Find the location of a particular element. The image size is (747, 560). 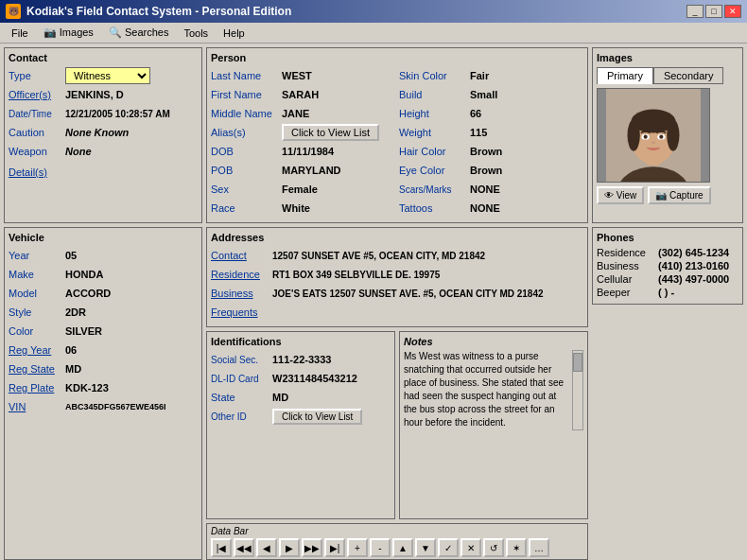

eyecolor-value: Brown is located at coordinates (486, 170).